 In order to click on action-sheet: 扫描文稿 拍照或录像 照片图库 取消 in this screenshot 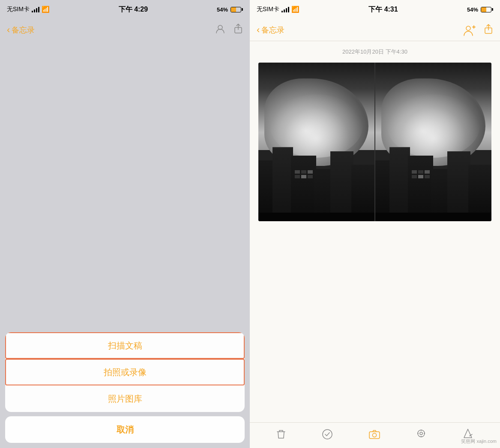, I will do `click(125, 388)`.